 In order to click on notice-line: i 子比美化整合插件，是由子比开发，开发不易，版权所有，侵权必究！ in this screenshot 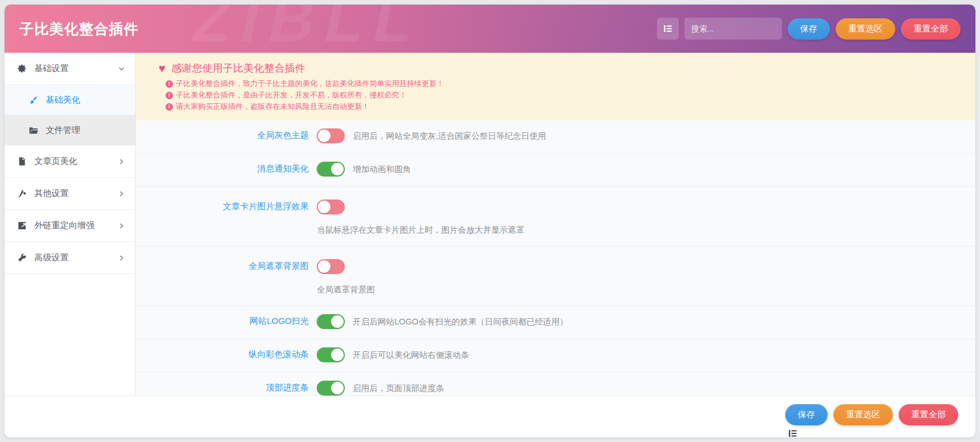, I will do `click(563, 95)`.